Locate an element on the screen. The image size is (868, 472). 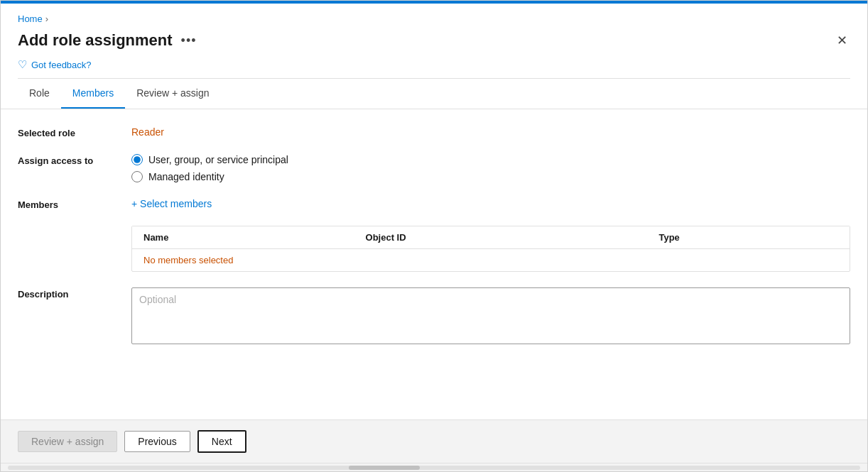
select-members-link: + Select members is located at coordinates (172, 204).